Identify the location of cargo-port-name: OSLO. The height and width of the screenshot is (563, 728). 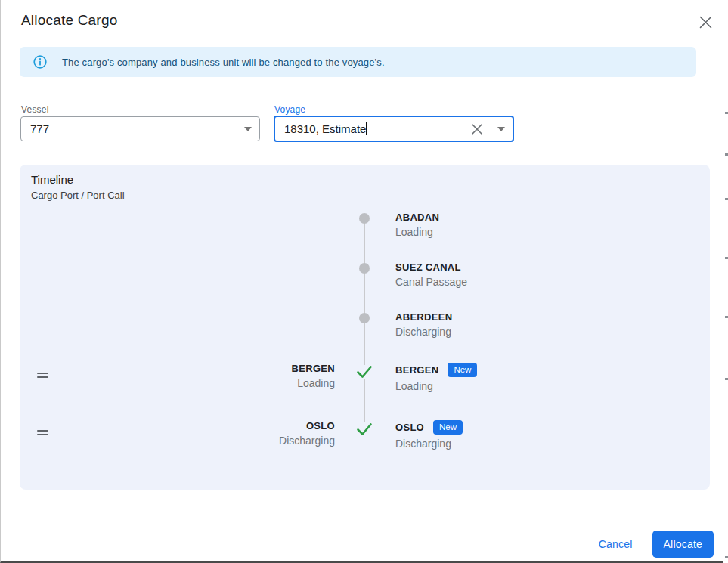
(307, 426).